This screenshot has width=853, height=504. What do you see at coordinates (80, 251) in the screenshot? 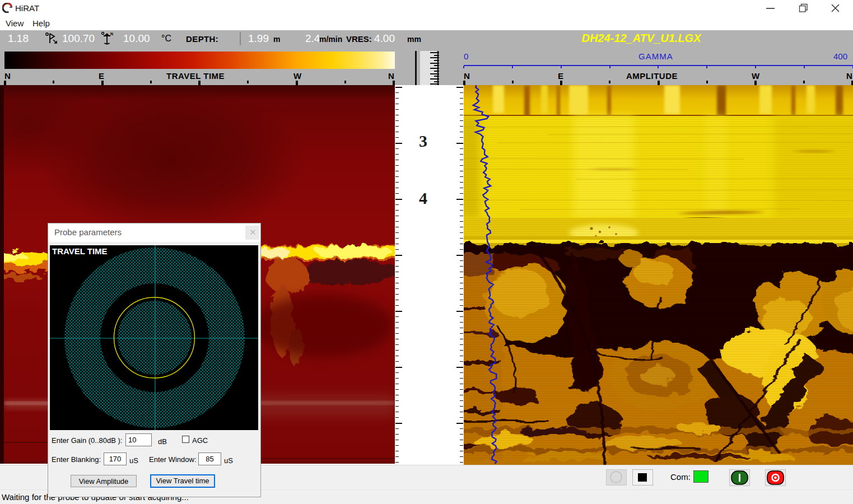
I see `svg-text: TRAVEL TIME` at bounding box center [80, 251].